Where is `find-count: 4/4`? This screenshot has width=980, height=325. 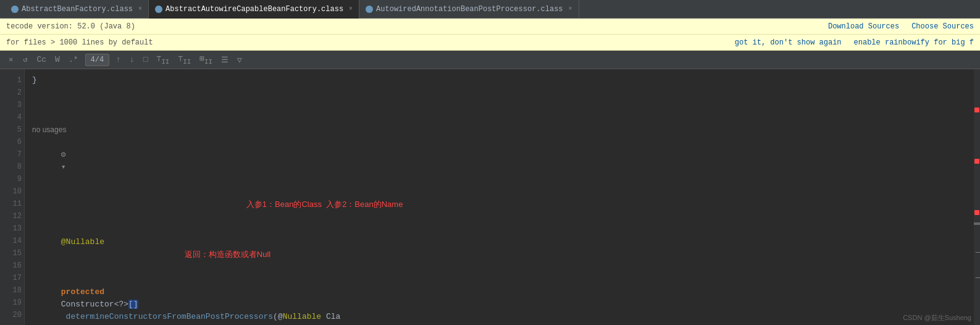
find-count: 4/4 is located at coordinates (98, 60).